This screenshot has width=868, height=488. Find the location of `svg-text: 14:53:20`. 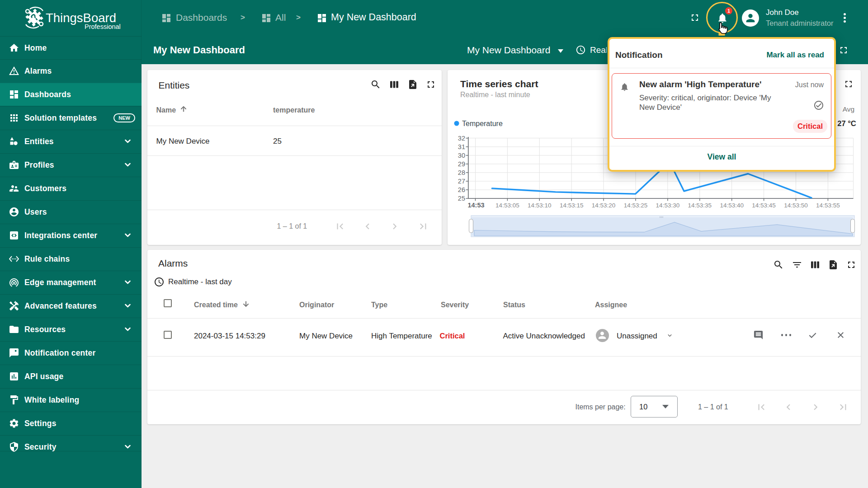

svg-text: 14:53:20 is located at coordinates (604, 205).